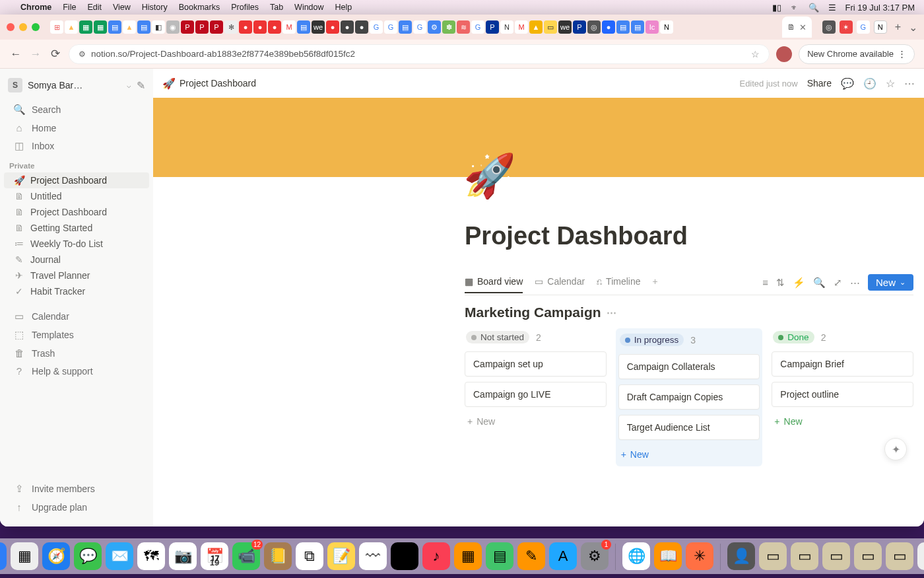 The image size is (924, 578). I want to click on dock-app: ☺, so click(3, 556).